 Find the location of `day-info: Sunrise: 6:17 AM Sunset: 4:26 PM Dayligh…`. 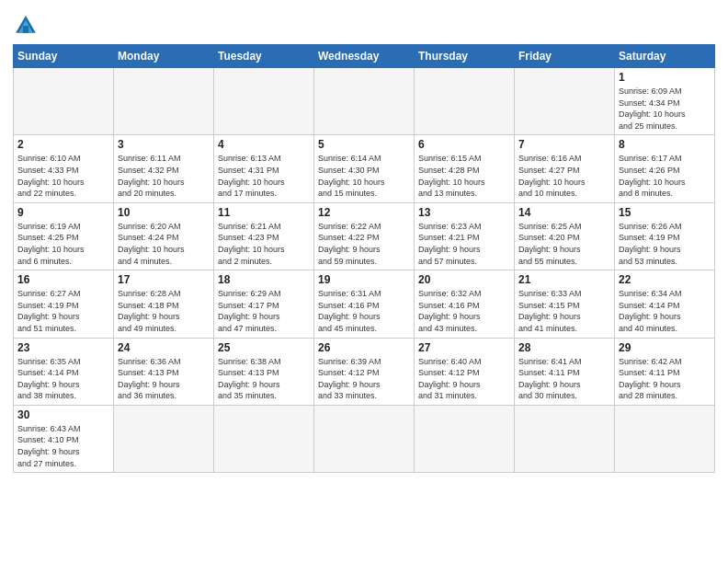

day-info: Sunrise: 6:17 AM Sunset: 4:26 PM Dayligh… is located at coordinates (665, 176).